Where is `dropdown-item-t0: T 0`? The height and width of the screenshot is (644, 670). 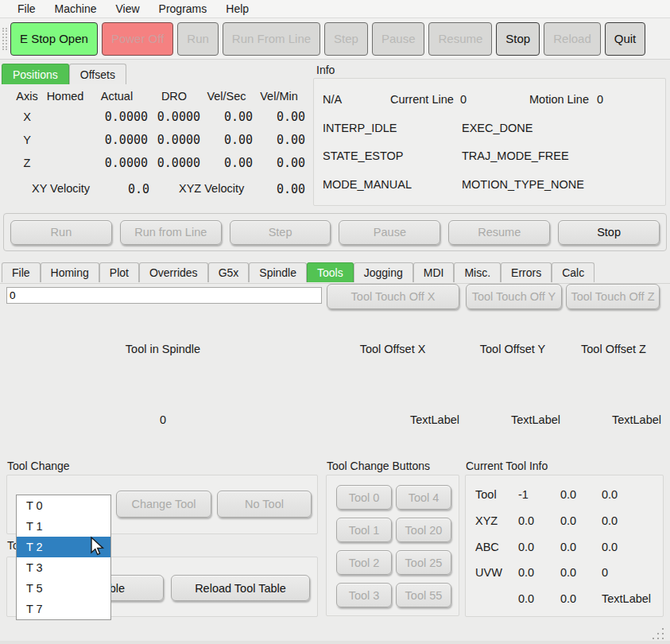
dropdown-item-t0: T 0 is located at coordinates (64, 506).